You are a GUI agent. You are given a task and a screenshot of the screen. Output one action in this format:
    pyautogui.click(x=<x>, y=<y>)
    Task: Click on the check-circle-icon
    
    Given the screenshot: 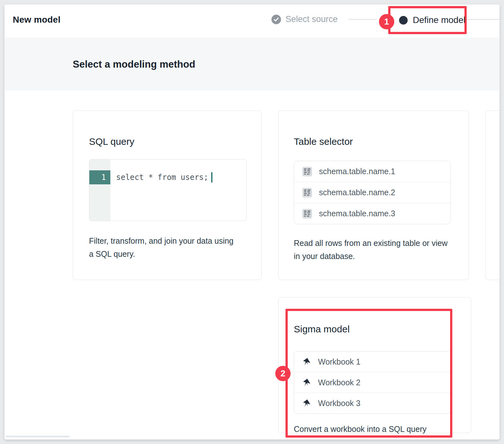 What is the action you would take?
    pyautogui.click(x=276, y=19)
    